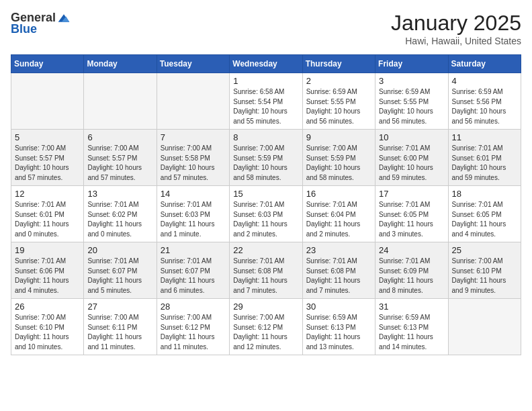 The image size is (532, 411). Describe the element at coordinates (120, 332) in the screenshot. I see `day-info: Sunrise: 7:00 AM Sunset: 6:11 PM Dayligh…` at that location.